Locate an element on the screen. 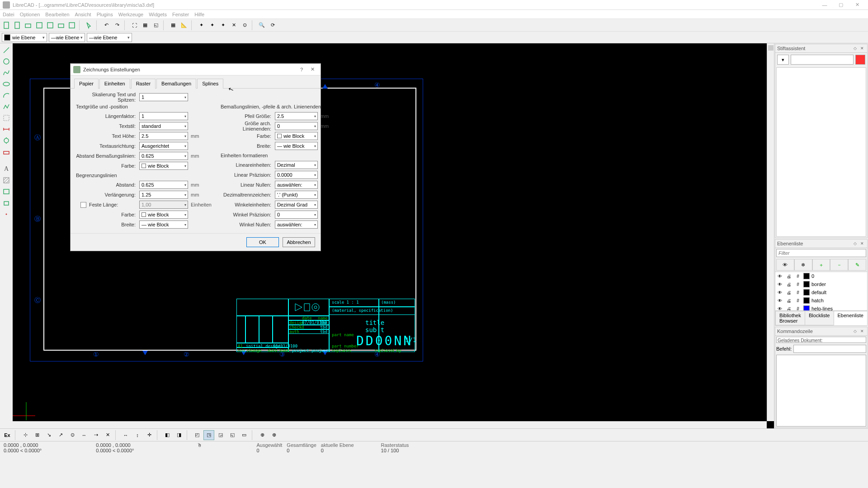 This screenshot has height=488, width=868. new-button is located at coordinates (7, 25).